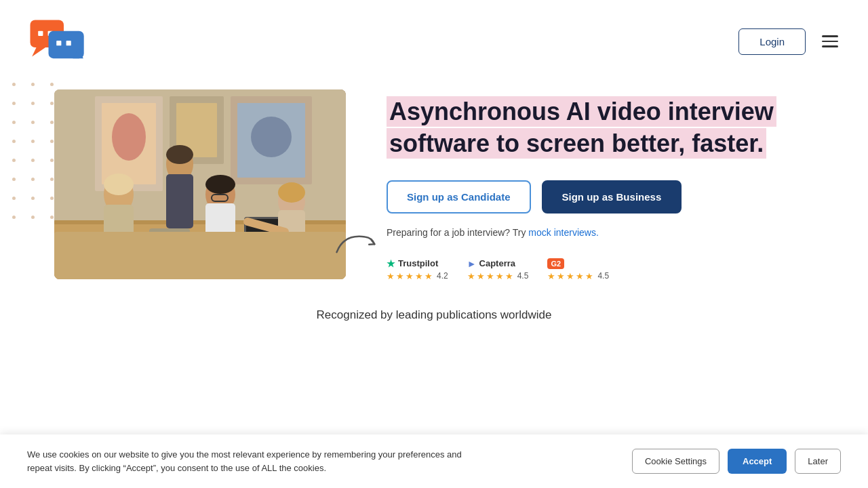  Describe the element at coordinates (614, 128) in the screenshot. I see `hero-title: Asynchronous AI video interview software…` at that location.